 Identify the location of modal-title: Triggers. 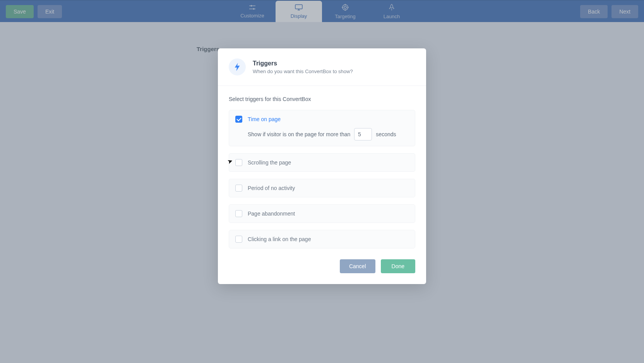
(303, 63).